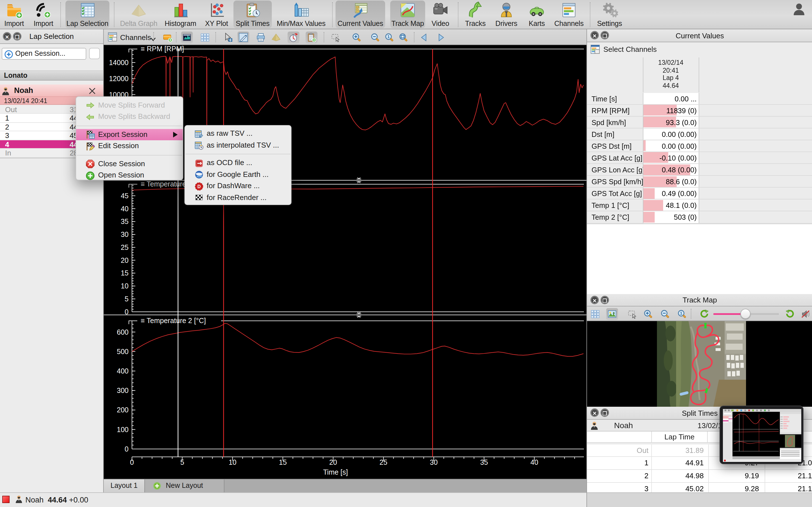 The height and width of the screenshot is (507, 812). Describe the element at coordinates (199, 186) in the screenshot. I see `svg-text: D` at that location.